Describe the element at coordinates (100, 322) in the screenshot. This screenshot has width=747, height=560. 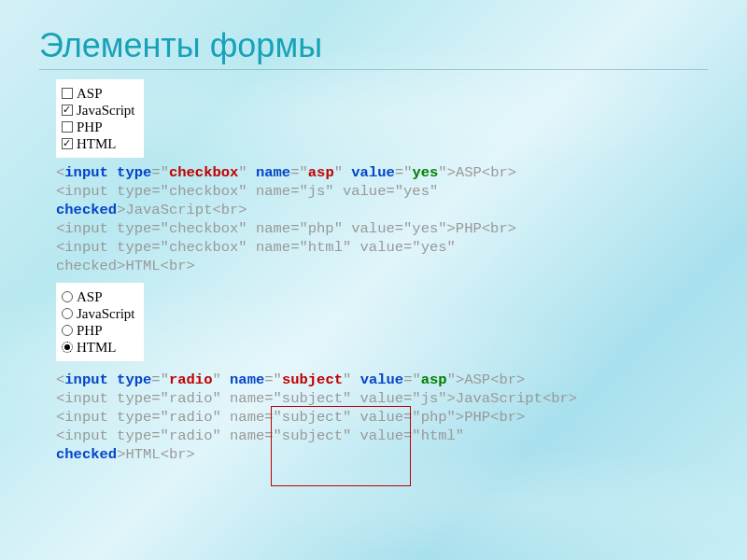
I see `radio-preview-panel: ASP JavaScript PHP HTML` at that location.